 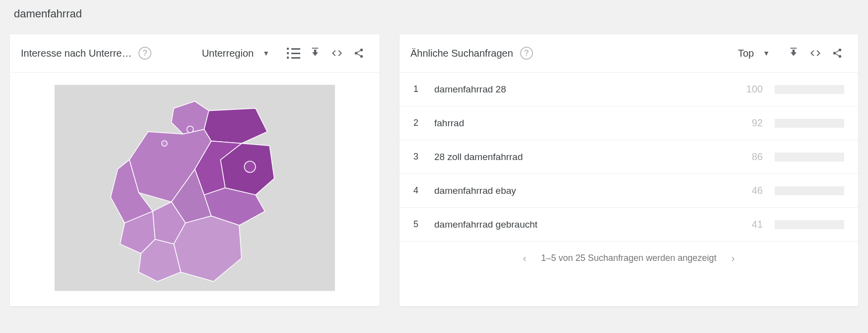 I want to click on sort-dropdown: Top ▼, so click(x=754, y=54).